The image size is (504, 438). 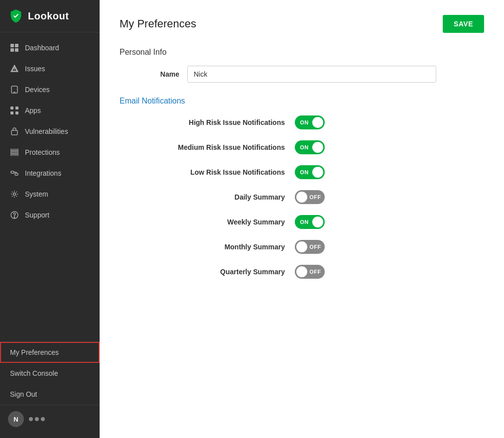 What do you see at coordinates (302, 172) in the screenshot?
I see `toggle-row-low-risk: Low Risk Issue Notifications ON` at bounding box center [302, 172].